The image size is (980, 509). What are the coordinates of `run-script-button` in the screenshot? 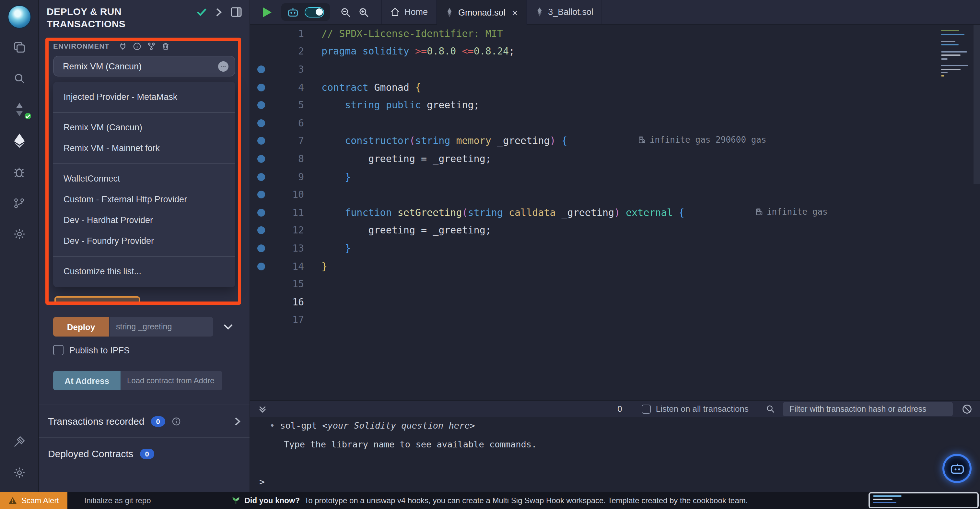 It's located at (267, 12).